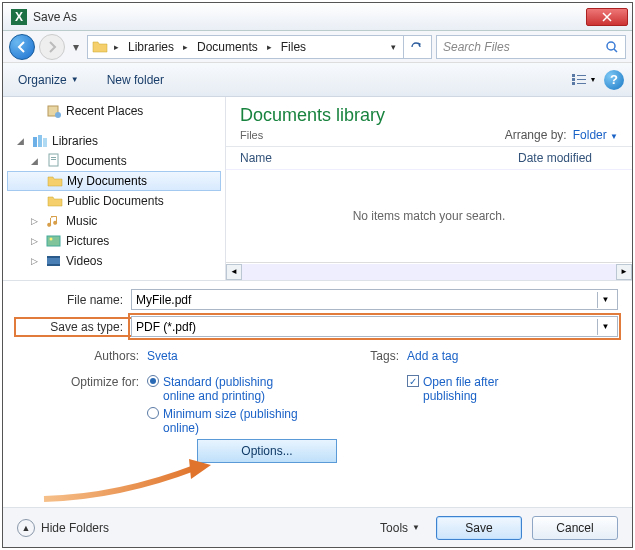 This screenshot has width=635, height=550. What do you see at coordinates (580, 80) in the screenshot?
I see `view-icon` at bounding box center [580, 80].